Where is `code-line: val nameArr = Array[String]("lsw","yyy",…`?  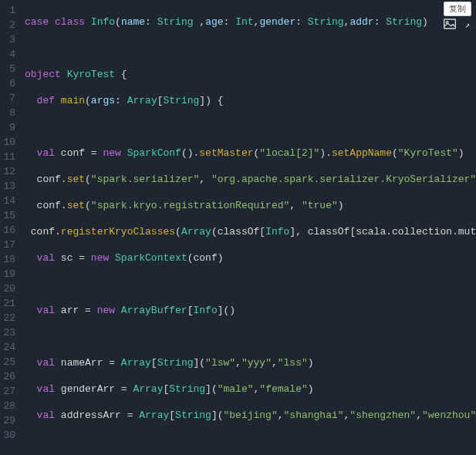
code-line: val nameArr = Array[String]("lsw","yyy",… is located at coordinates (250, 362).